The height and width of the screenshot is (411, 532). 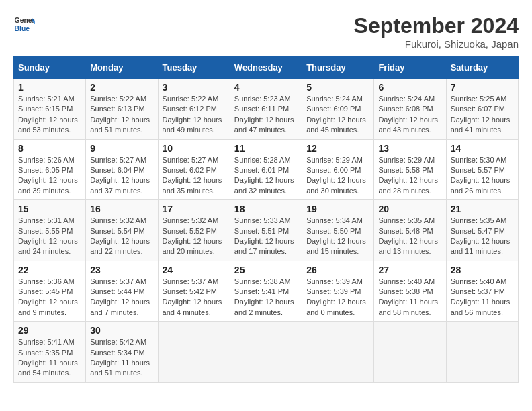 What do you see at coordinates (50, 358) in the screenshot?
I see `day-info: Sunrise: 5:41 AMSunset: 5:35 PMDaylight:…` at bounding box center [50, 358].